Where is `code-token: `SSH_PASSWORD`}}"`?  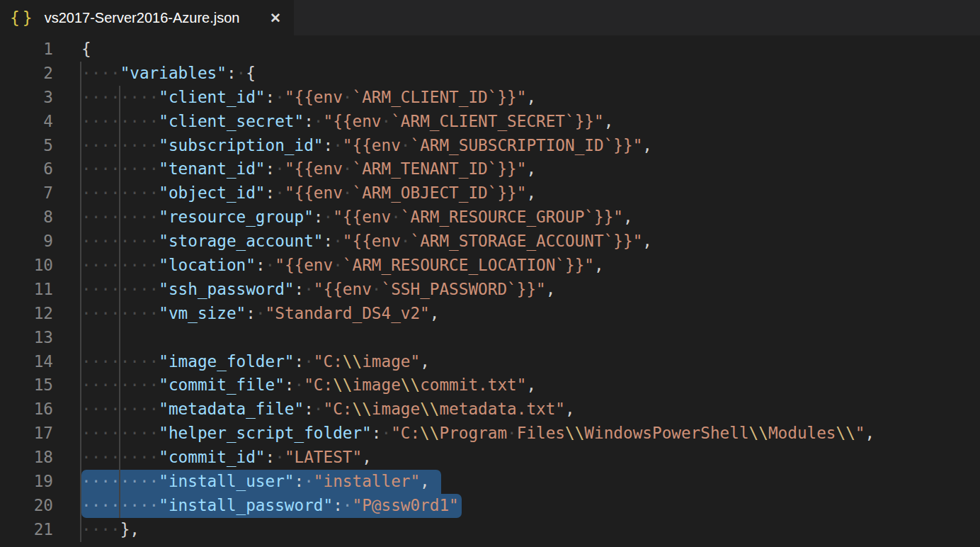 code-token: `SSH_PASSWORD`}}" is located at coordinates (464, 289).